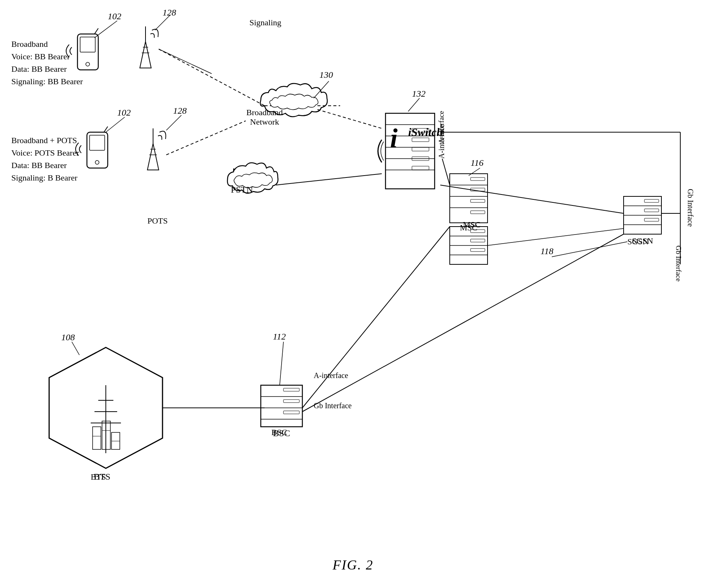 The width and height of the screenshot is (706, 588). I want to click on bsc-label: BSC, so click(279, 433).